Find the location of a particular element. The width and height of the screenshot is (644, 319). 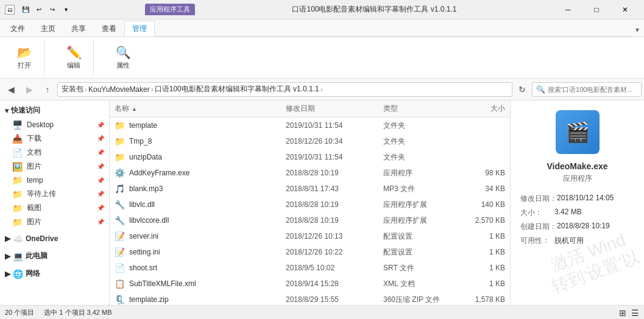

file-row: 🗜️ template.zip 2018/8/29 15:55 360压缩 ZI… is located at coordinates (310, 298).